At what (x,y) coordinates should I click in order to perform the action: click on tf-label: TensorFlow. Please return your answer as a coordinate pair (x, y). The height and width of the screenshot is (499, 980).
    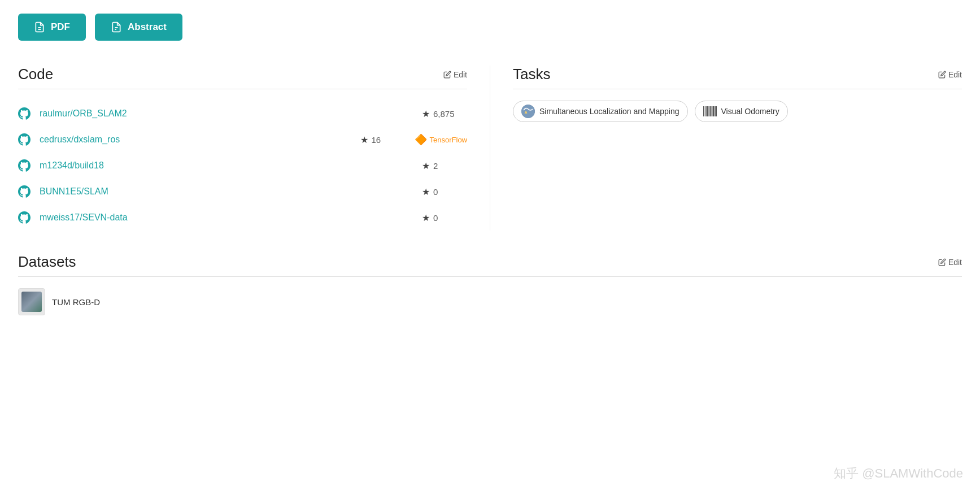
    Looking at the image, I should click on (448, 140).